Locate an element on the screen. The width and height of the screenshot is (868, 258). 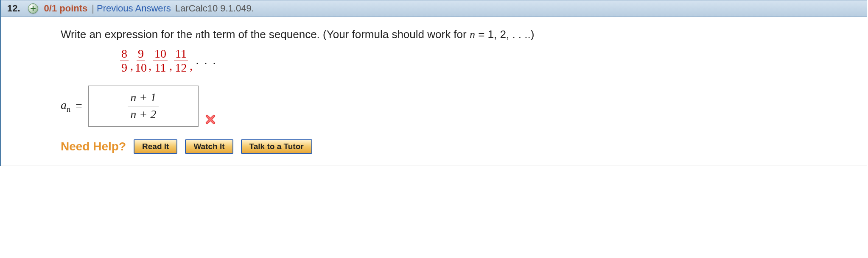
help-row: Need Help? Read It Watch It Talk to a Tu… is located at coordinates (464, 147).